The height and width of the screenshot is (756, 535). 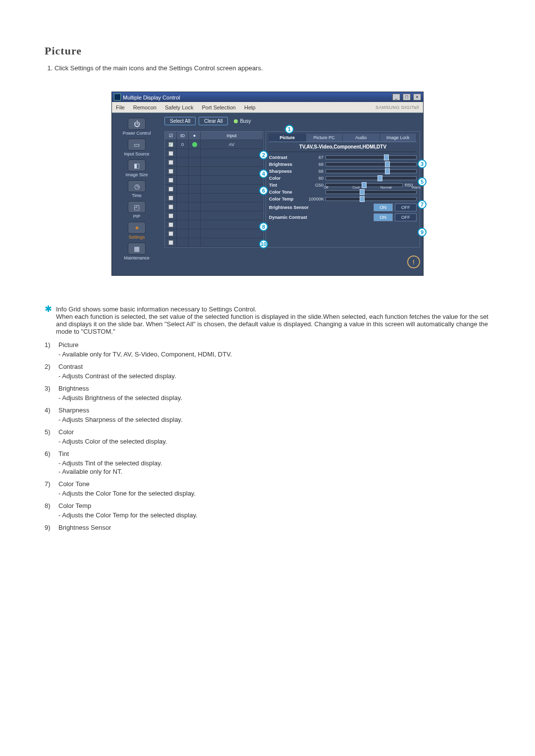 I want to click on sidebar-item-maintenance: ▦Maintenance, so click(x=137, y=252).